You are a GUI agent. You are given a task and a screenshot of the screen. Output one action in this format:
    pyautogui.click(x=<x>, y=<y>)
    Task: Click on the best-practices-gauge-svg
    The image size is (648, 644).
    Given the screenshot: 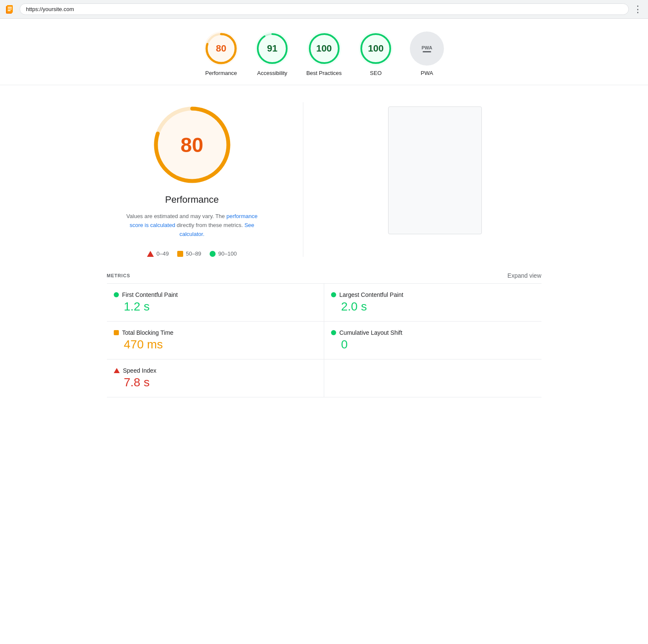 What is the action you would take?
    pyautogui.click(x=324, y=49)
    